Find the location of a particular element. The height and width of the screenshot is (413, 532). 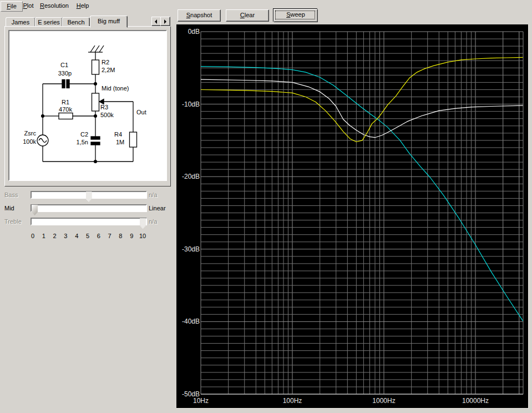

scale-tick-10: 10 is located at coordinates (143, 236).